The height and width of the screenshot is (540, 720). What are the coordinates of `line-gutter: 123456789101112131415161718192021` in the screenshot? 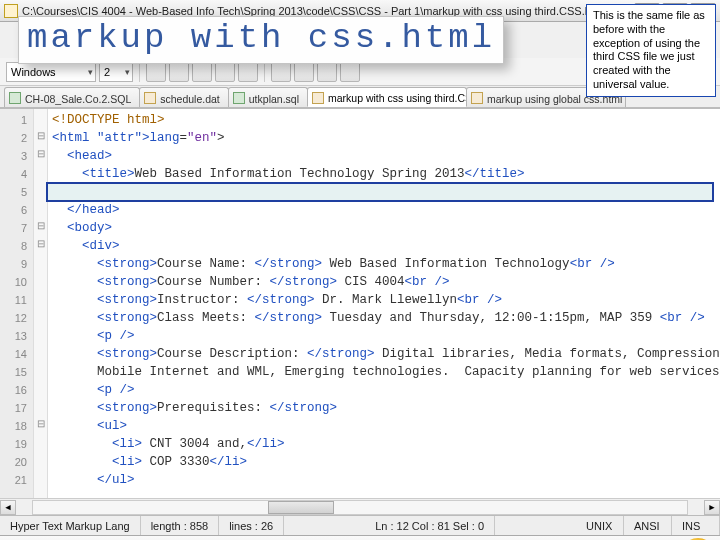 It's located at (17, 304).